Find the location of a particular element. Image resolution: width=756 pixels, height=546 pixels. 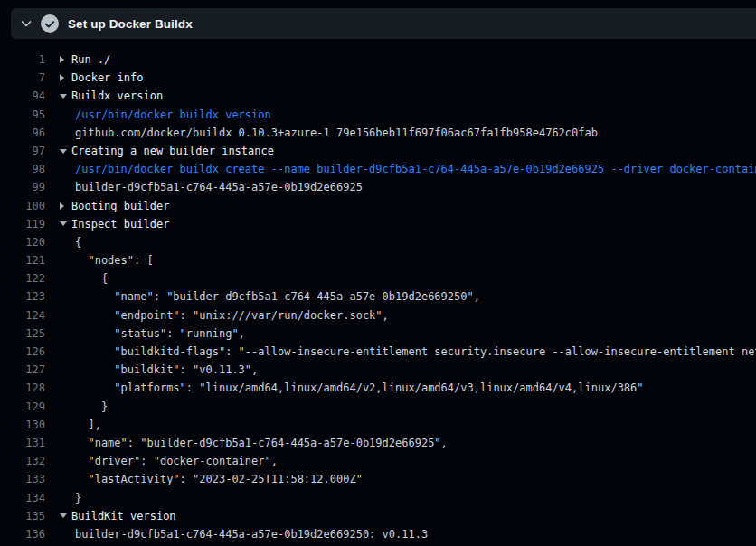

line-number: 127 is located at coordinates (23, 370).